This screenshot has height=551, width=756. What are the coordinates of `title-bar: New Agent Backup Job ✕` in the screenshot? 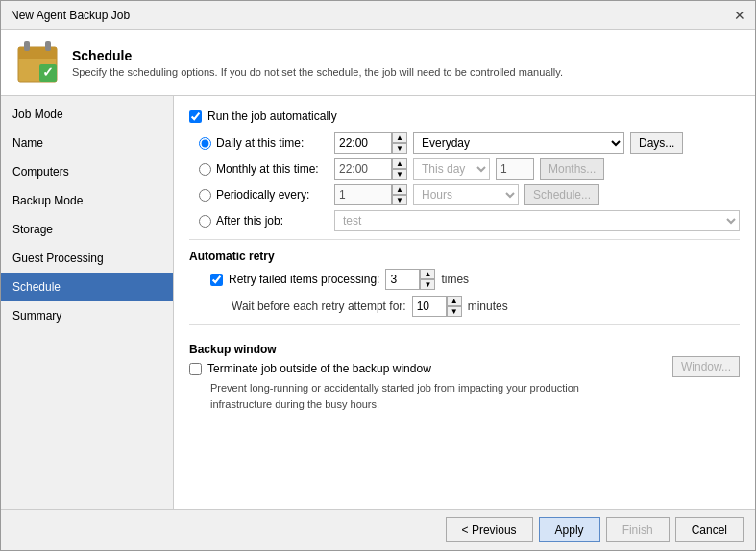 It's located at (378, 15).